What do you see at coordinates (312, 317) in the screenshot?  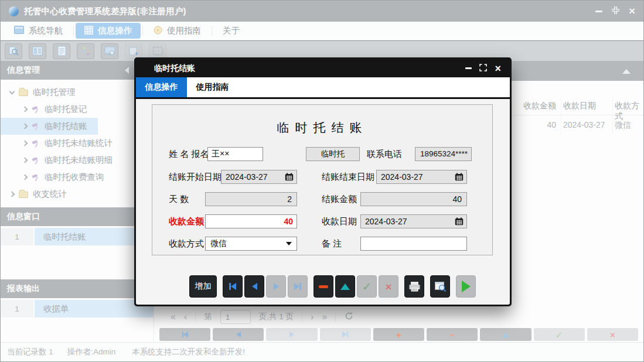 I see `pager-next-icon: ›` at bounding box center [312, 317].